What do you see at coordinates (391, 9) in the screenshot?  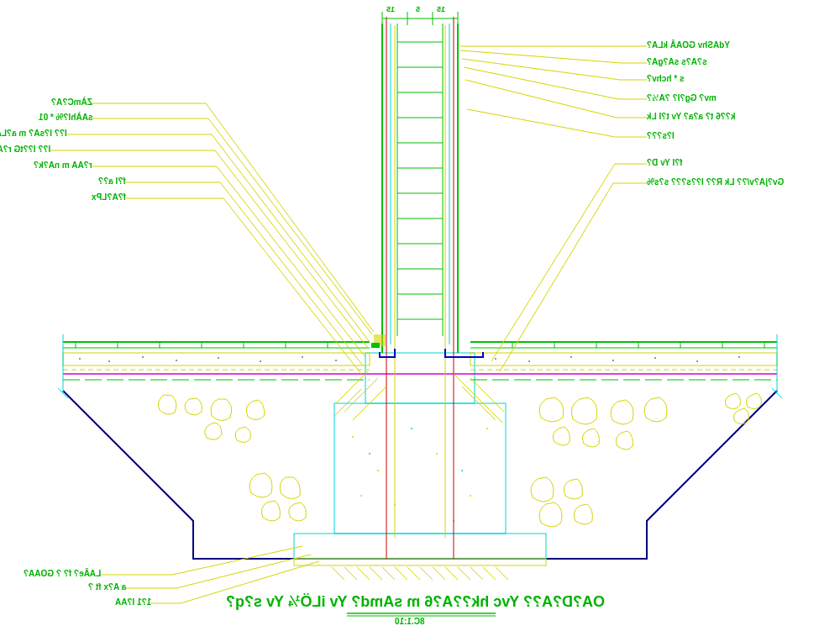 I see `dim-top-left: 15` at bounding box center [391, 9].